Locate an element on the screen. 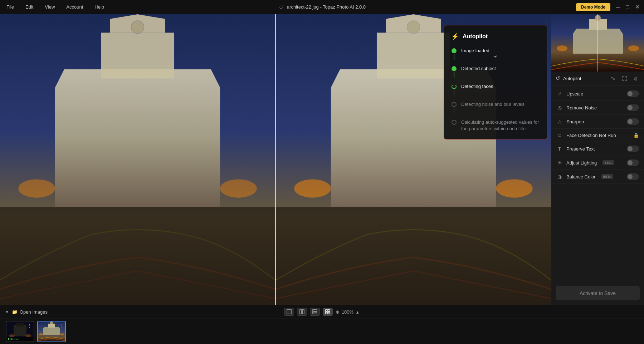  app-icon: 🛡 is located at coordinates (281, 7).